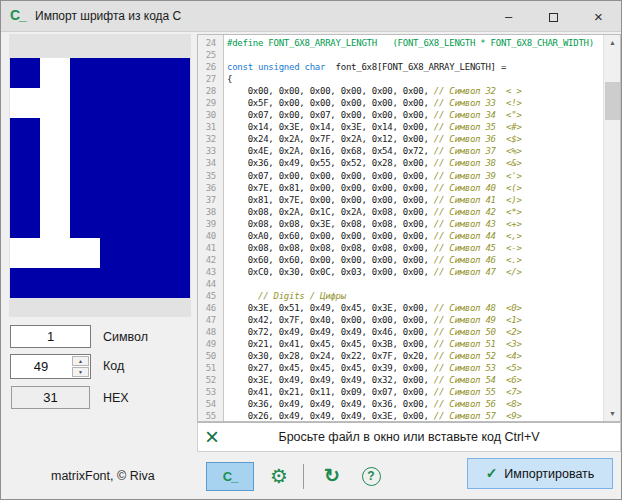 This screenshot has height=500, width=622. Describe the element at coordinates (409, 139) in the screenshot. I see `code-line: 32 0x24, 0x2A, 0x7F, 0x2A, 0x12, 0x00, /…` at that location.